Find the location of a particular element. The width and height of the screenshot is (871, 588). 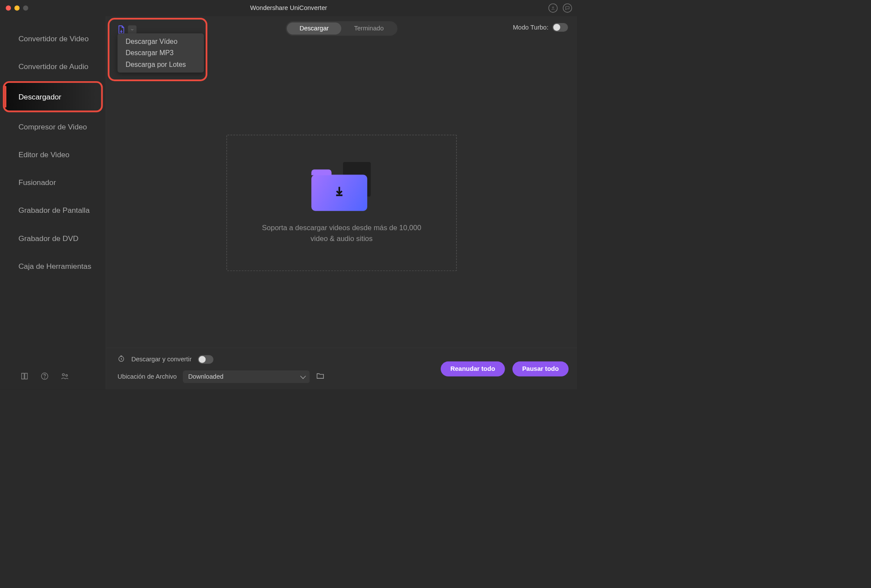

window-maximize-button is located at coordinates (26, 8).